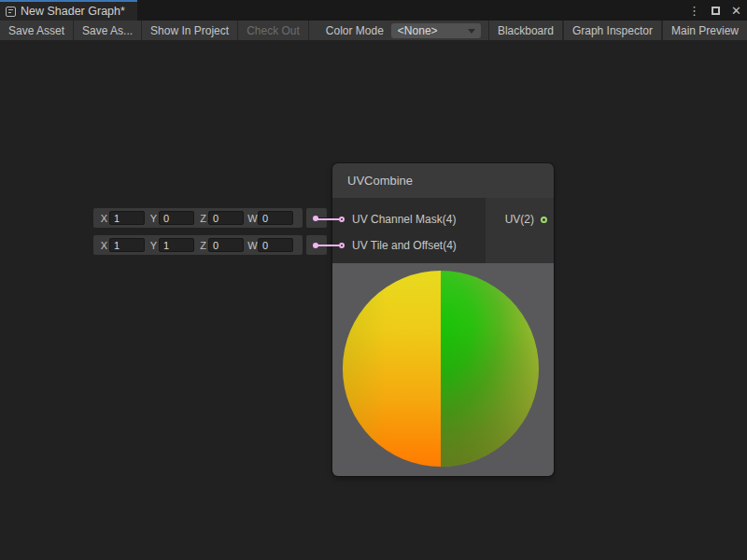 The height and width of the screenshot is (560, 747). I want to click on color-mode-label: Color Mode, so click(359, 30).